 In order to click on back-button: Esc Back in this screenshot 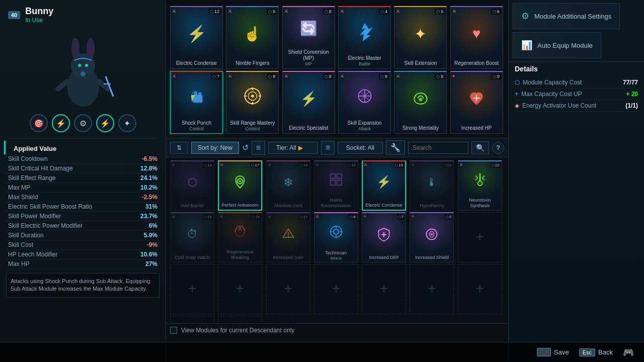, I will do `click(596, 352)`.